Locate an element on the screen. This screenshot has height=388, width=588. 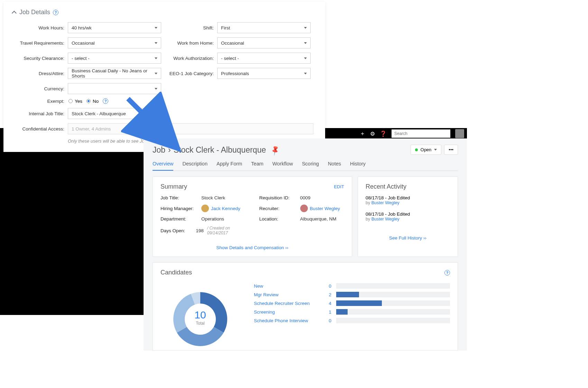
select-security: - select - is located at coordinates (114, 58).